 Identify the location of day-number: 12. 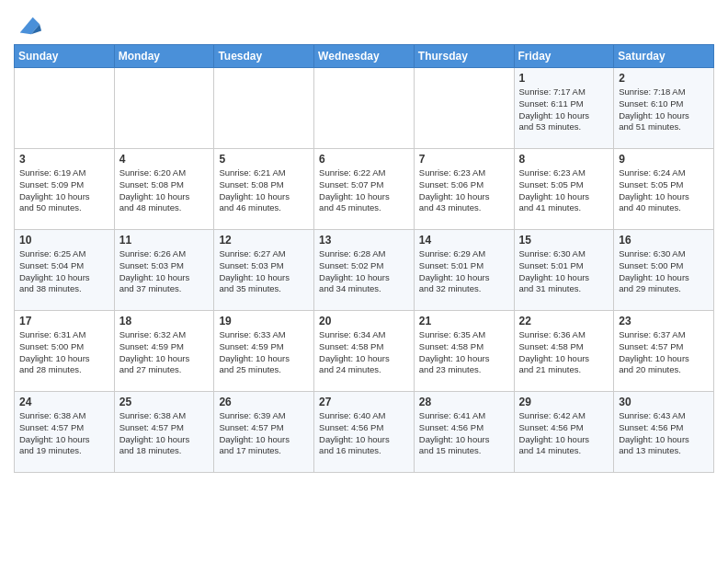
(264, 240).